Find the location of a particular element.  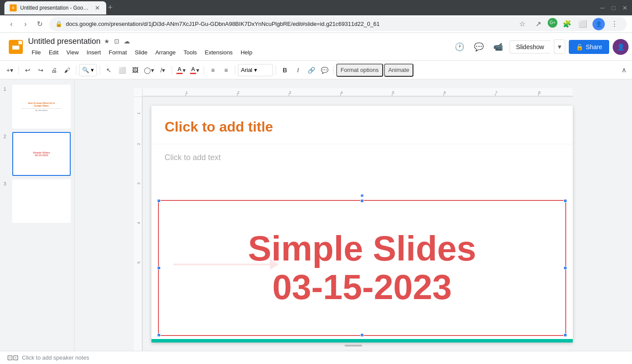

slide-thumbnail-2: Simple Slides03-15-2023 is located at coordinates (41, 154).